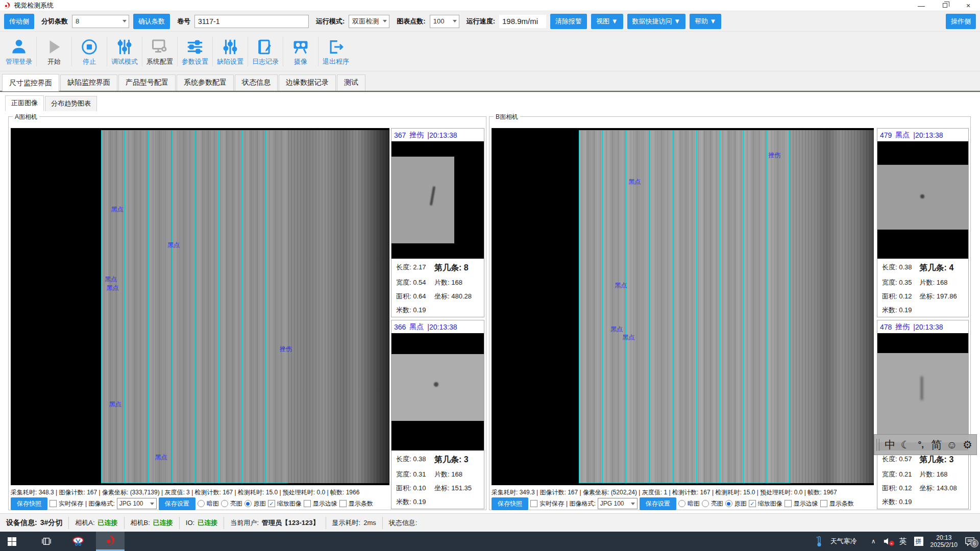  Describe the element at coordinates (19, 51) in the screenshot. I see `admin-login-button: 管理登录` at that location.